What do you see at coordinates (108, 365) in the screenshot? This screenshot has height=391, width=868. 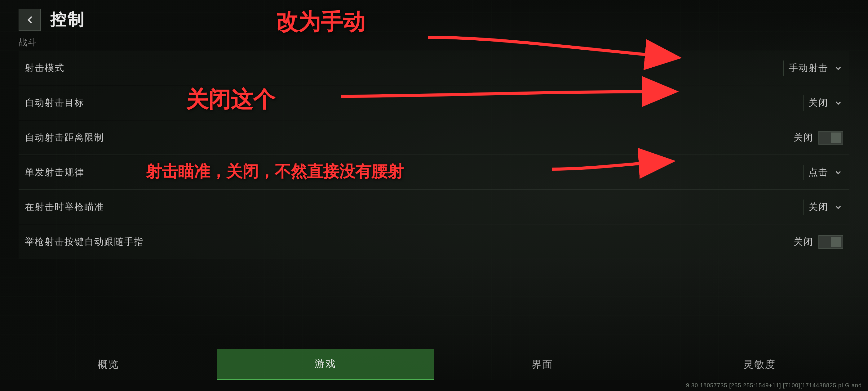 I see `tab-overview-label: 概览` at bounding box center [108, 365].